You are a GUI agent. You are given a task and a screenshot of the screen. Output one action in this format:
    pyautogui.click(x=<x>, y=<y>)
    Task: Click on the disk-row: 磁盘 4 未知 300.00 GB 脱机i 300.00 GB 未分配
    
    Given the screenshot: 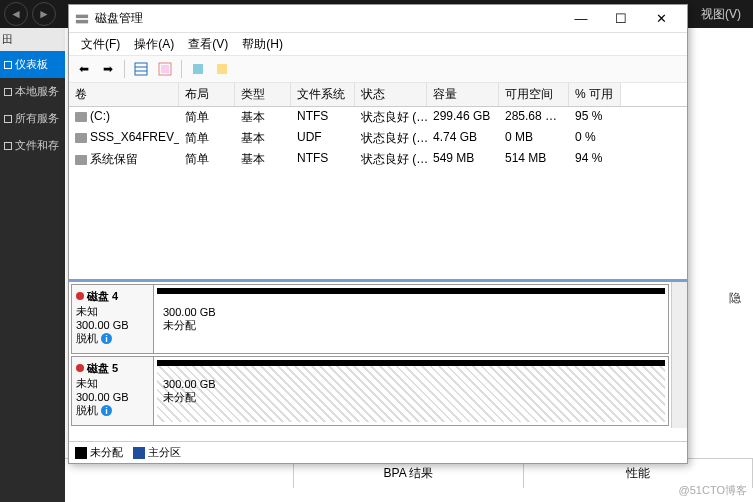 What is the action you would take?
    pyautogui.click(x=370, y=319)
    